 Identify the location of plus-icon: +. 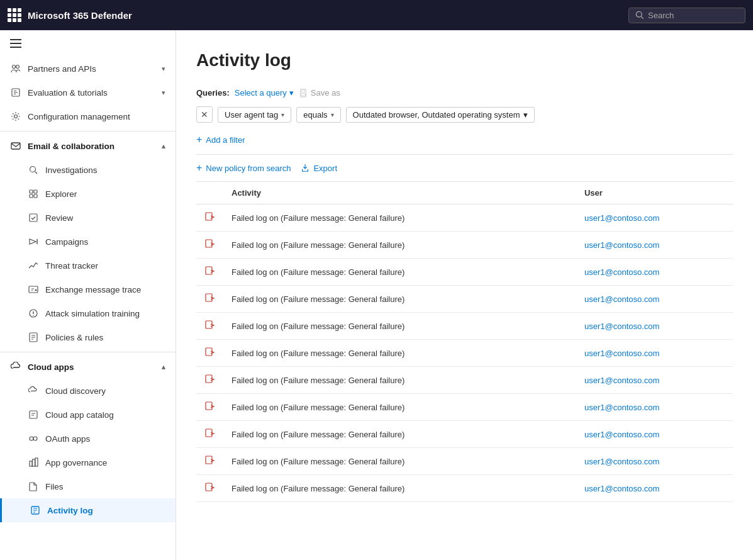
(199, 140).